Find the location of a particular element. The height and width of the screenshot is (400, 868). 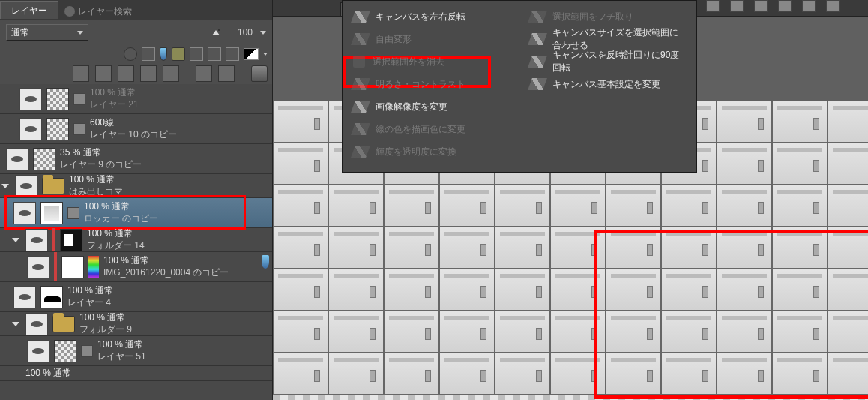

layer-row-selected: 100 % 通常 ロッカー のコピー is located at coordinates (136, 213).